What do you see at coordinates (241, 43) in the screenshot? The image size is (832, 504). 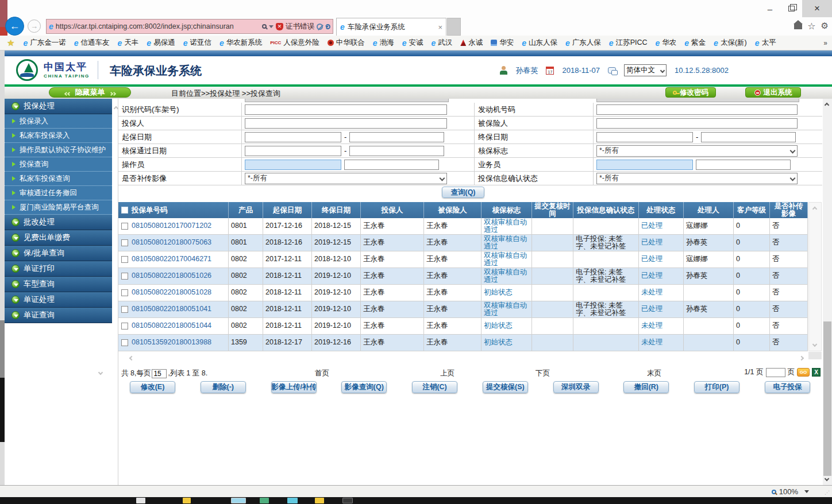 I see `bookmark-item: e华农新系统` at bounding box center [241, 43].